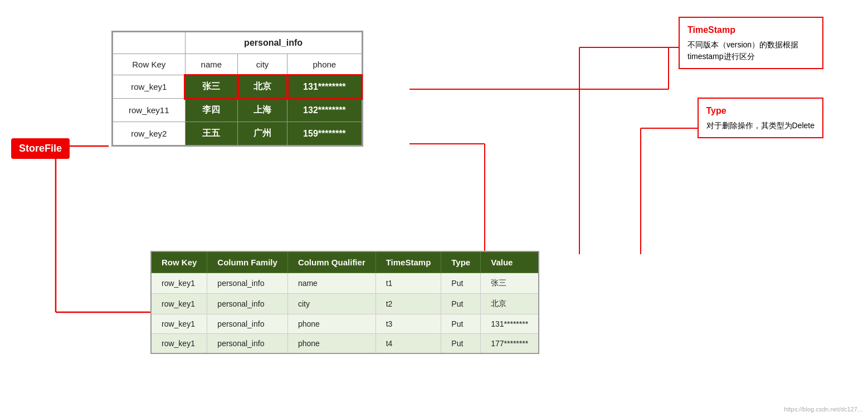 This screenshot has width=868, height=417. What do you see at coordinates (345, 324) in the screenshot?
I see `bottom-table-row: row_key1personal_infophonet3Put131******…` at bounding box center [345, 324].